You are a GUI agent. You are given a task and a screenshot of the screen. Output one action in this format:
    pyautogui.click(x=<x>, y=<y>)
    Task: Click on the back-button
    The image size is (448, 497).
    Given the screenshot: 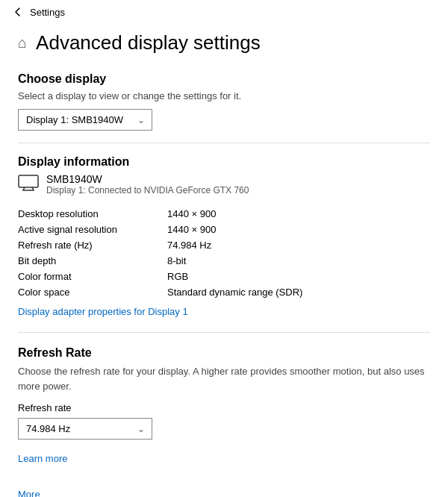 What is the action you would take?
    pyautogui.click(x=18, y=12)
    